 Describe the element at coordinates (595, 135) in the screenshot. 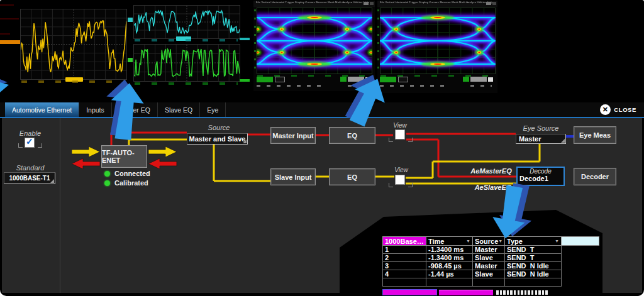

I see `eye-meas-label: Eye Meas` at that location.